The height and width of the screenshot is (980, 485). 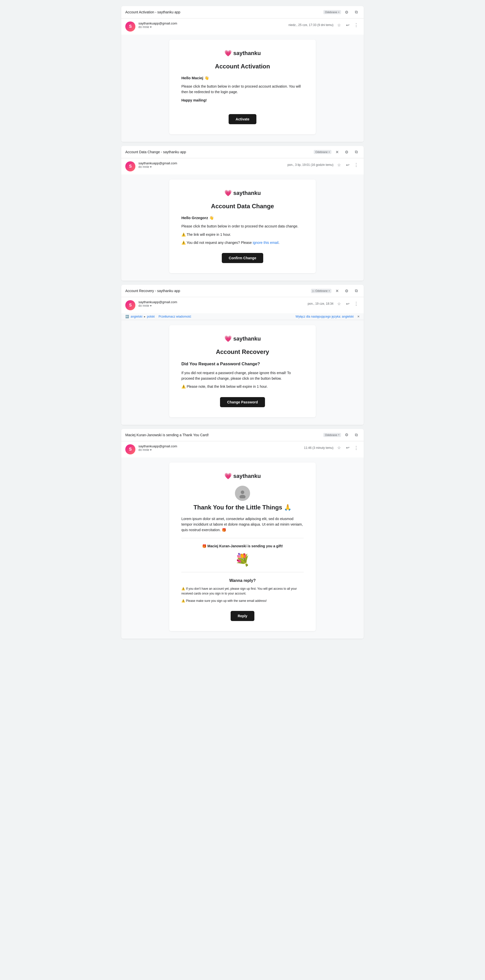 I want to click on card-body-1: Please click the button below in order t…, so click(x=242, y=89).